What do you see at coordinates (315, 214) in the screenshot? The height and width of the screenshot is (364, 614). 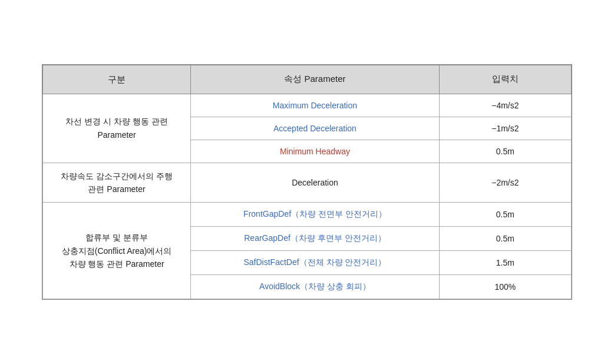 I see `param-cell: FrontGapDef（차량 전면부 안전거리）` at bounding box center [315, 214].